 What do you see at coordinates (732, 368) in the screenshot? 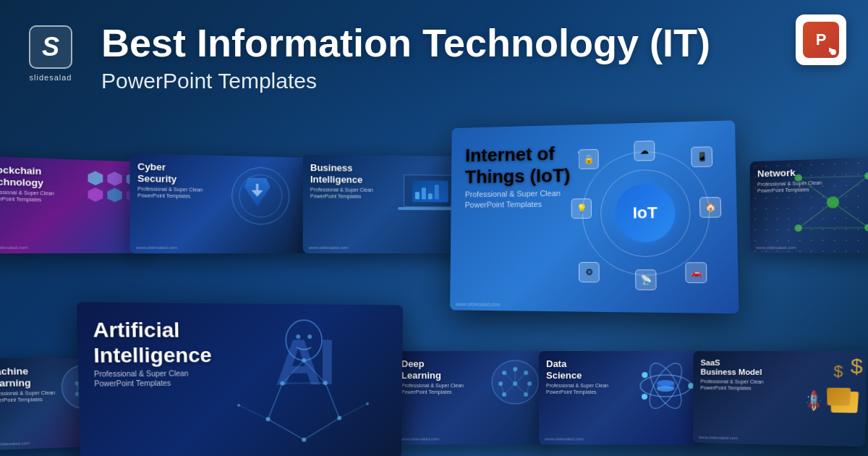
I see `saas-title: SaaSBusiness Model` at bounding box center [732, 368].